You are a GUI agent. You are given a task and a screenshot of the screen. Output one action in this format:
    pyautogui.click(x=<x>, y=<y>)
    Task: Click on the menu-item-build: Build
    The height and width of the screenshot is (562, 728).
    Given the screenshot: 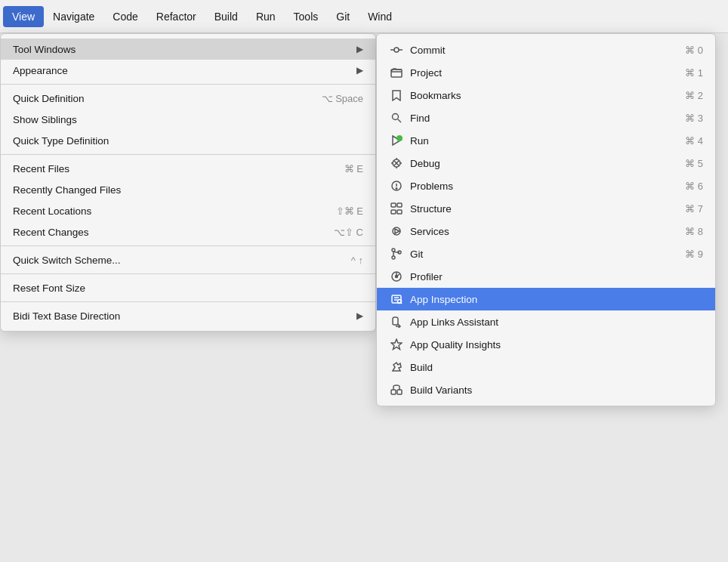 What is the action you would take?
    pyautogui.click(x=546, y=367)
    